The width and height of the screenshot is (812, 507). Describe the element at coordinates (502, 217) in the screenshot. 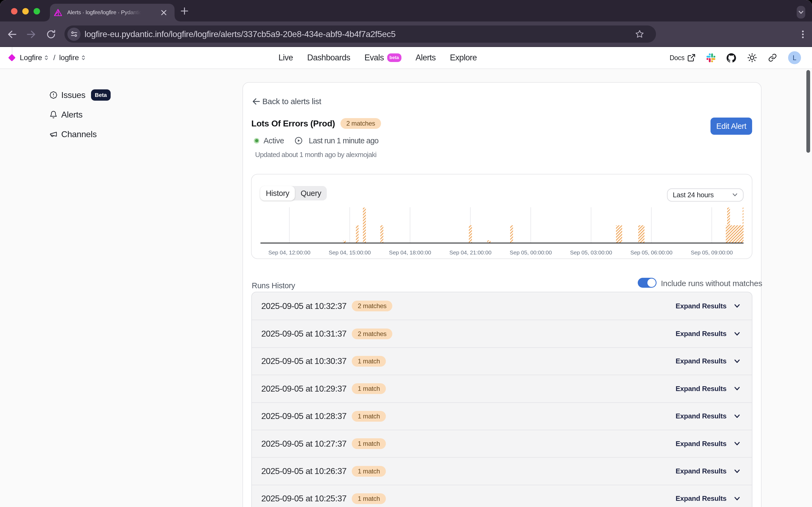

I see `history-chart-card: History Query Last 24 hours Sep 04, 12:0…` at that location.